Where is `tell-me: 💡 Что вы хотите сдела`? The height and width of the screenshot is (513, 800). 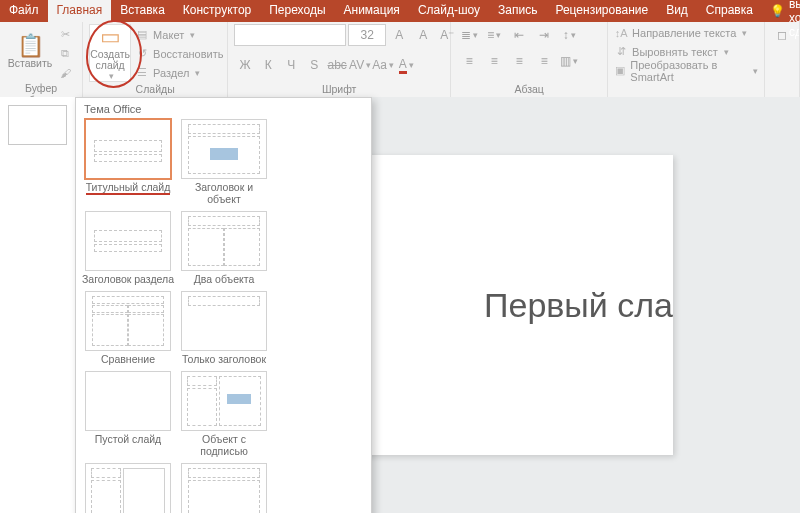
tell-me: 💡 Что вы хотите сдела is located at coordinates (781, 11).